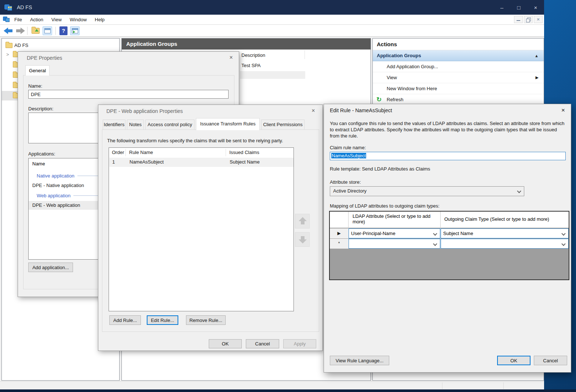 This screenshot has width=576, height=392. What do you see at coordinates (63, 31) in the screenshot?
I see `help-icon: ?` at bounding box center [63, 31].